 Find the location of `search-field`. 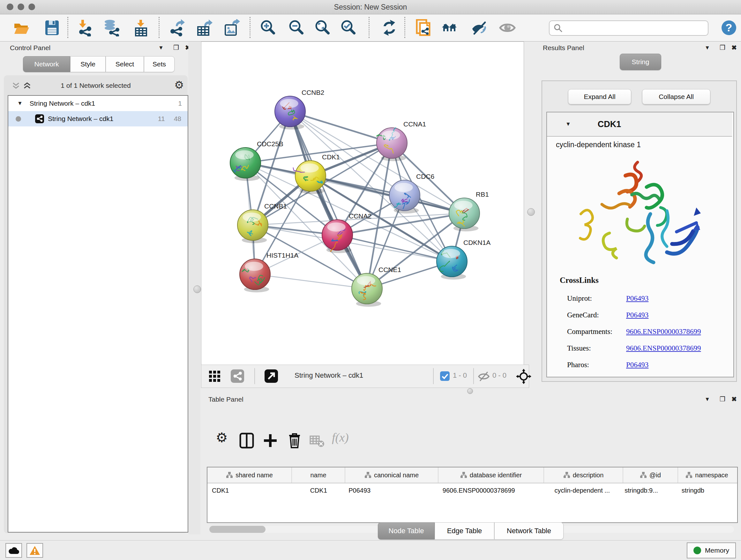

search-field is located at coordinates (629, 28).